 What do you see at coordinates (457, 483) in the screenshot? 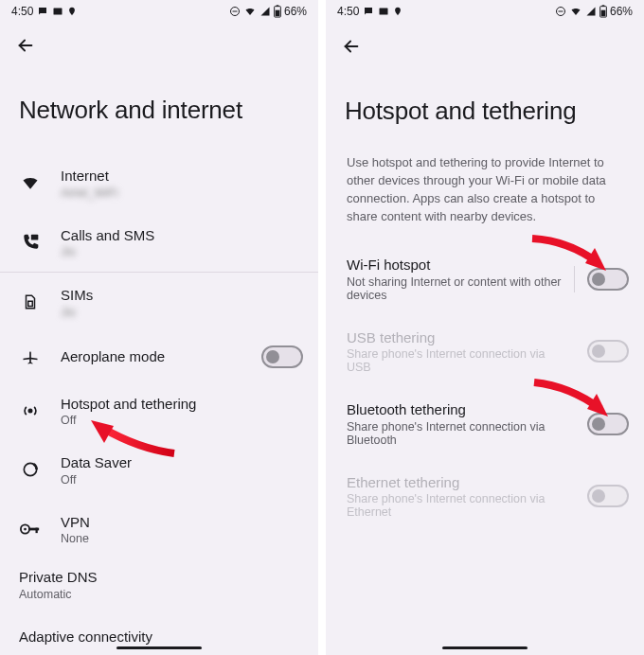
I see `item-label: Ethernet tethering` at bounding box center [457, 483].